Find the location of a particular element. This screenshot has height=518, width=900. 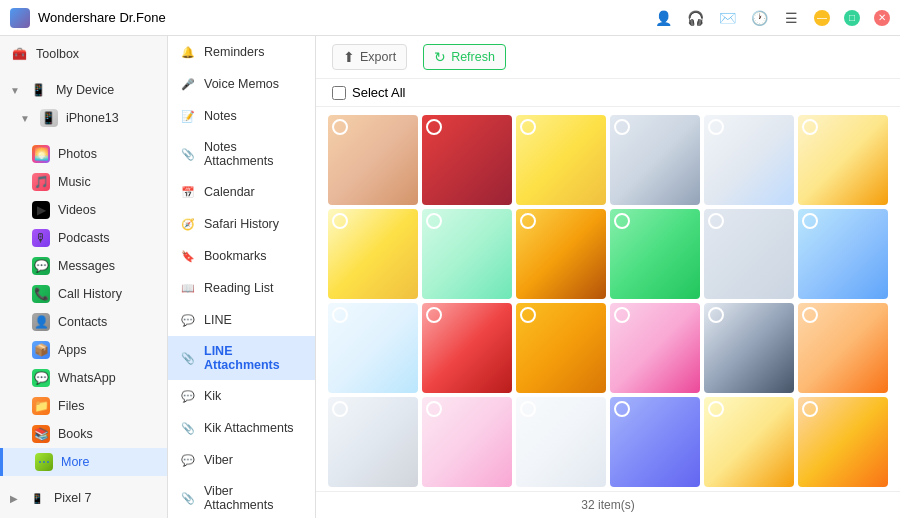

mid-item-line: 💬 LINE is located at coordinates (242, 320).